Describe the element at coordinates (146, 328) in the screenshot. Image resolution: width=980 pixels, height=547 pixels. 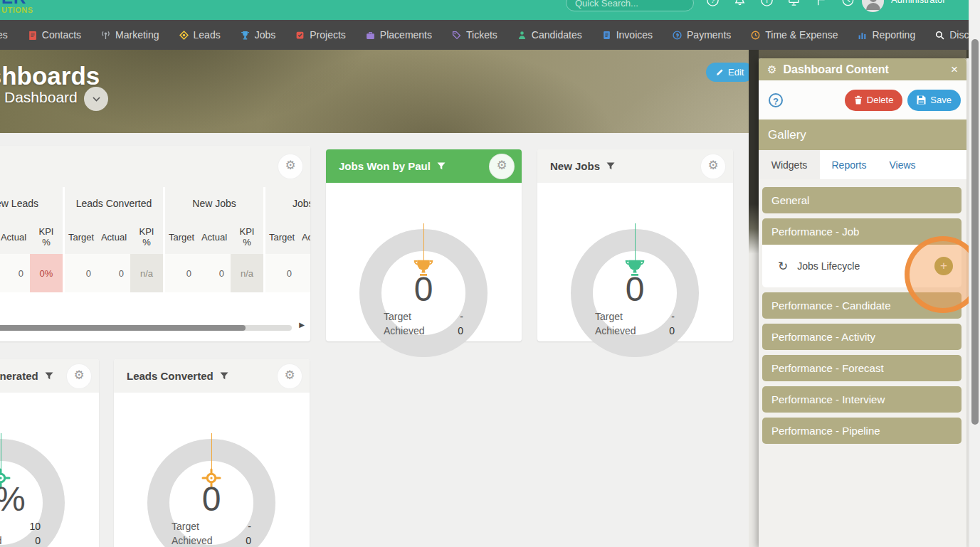
I see `table-horizontal-scrollbar` at that location.